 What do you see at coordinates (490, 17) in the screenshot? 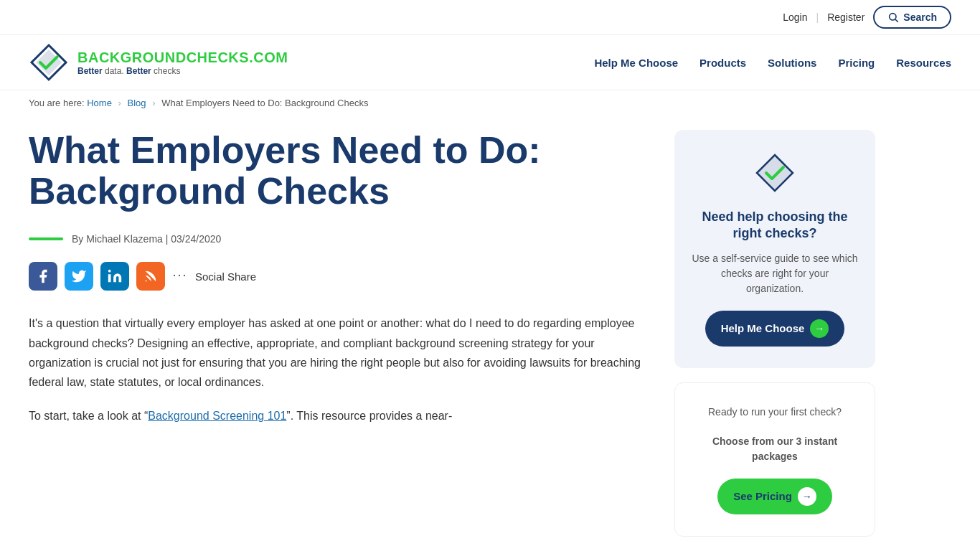
I see `top-bar: Login | Register Search` at bounding box center [490, 17].